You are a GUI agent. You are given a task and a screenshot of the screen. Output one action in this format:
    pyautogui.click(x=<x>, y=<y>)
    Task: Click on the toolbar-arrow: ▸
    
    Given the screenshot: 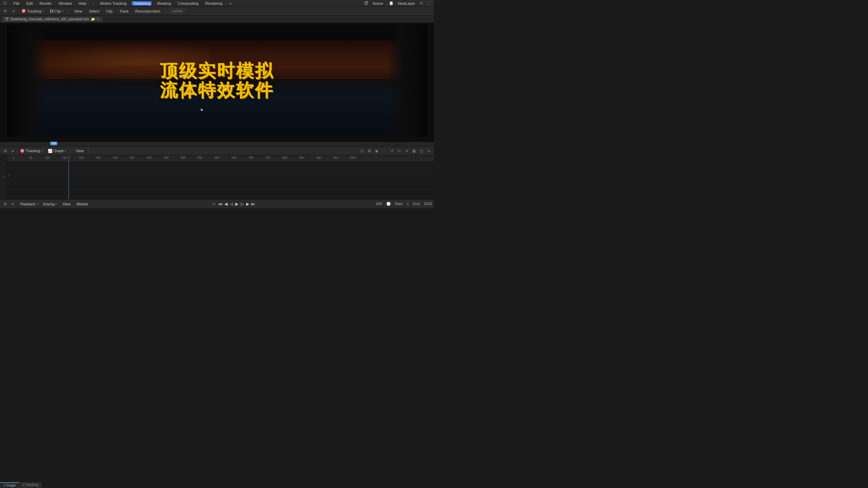 What is the action you would take?
    pyautogui.click(x=14, y=11)
    